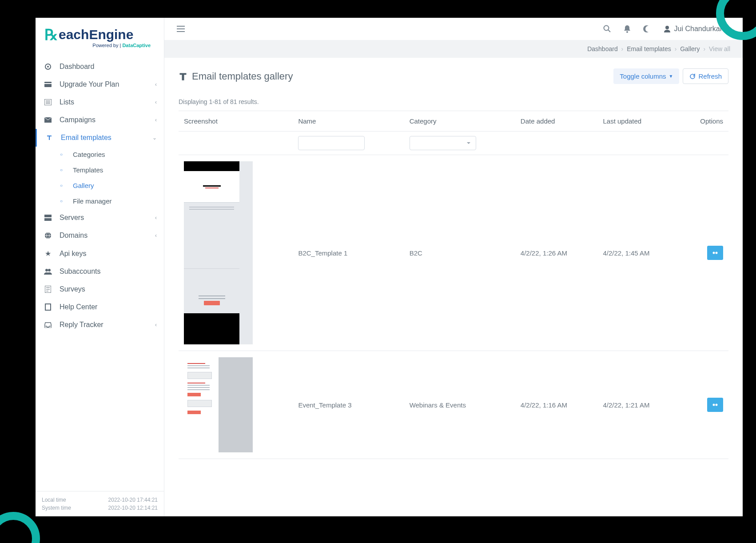 The width and height of the screenshot is (756, 543). Describe the element at coordinates (74, 236) in the screenshot. I see `sidebar-item-label: Domains` at that location.